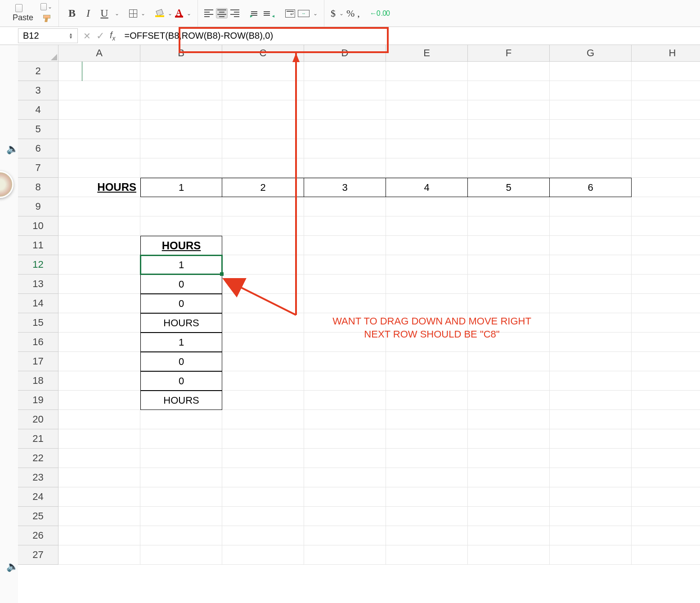 This screenshot has width=700, height=603. What do you see at coordinates (345, 381) in the screenshot?
I see `cell-D18` at bounding box center [345, 381].